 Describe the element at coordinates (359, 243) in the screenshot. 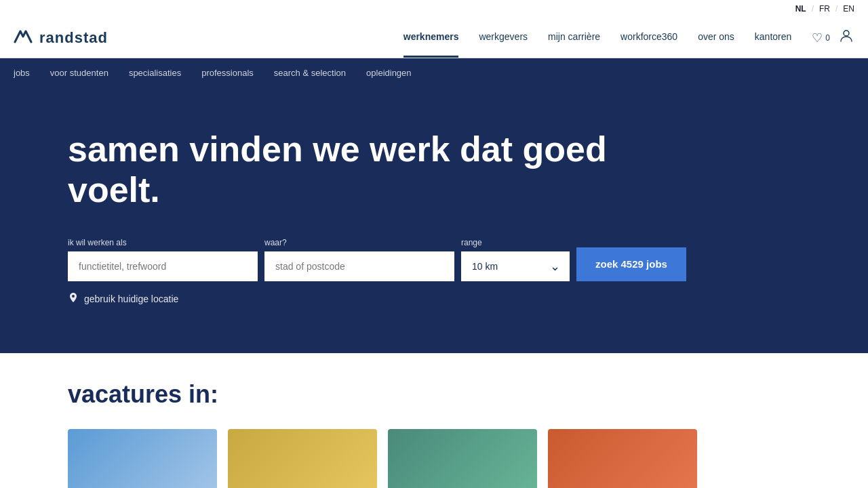

I see `location-label: waar?` at that location.